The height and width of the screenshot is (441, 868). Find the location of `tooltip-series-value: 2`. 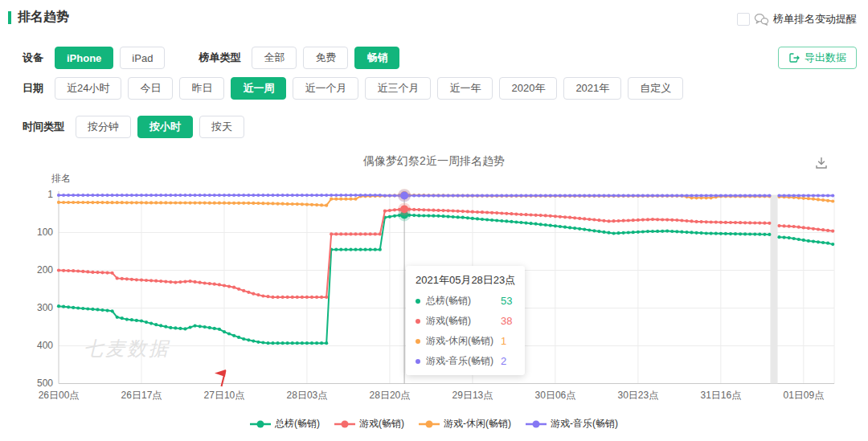

tooltip-series-value: 2 is located at coordinates (503, 361).